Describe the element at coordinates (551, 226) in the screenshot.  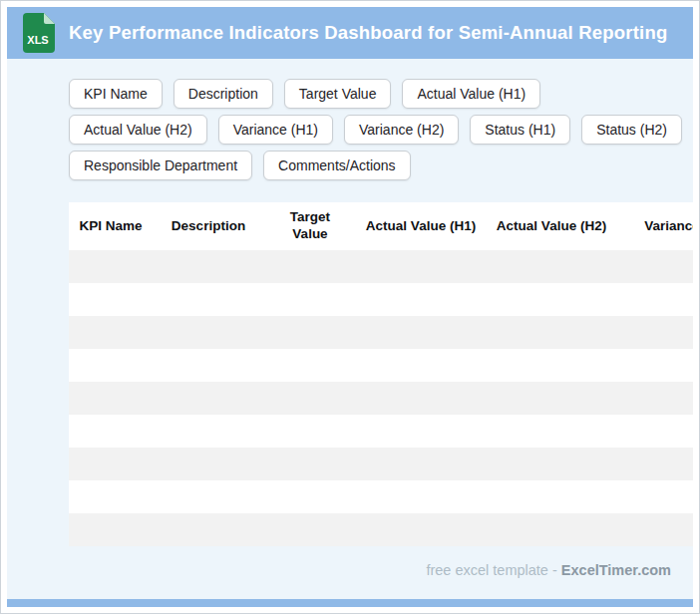
I see `col-header-actual-value-h2: Actual Value (H2)` at that location.